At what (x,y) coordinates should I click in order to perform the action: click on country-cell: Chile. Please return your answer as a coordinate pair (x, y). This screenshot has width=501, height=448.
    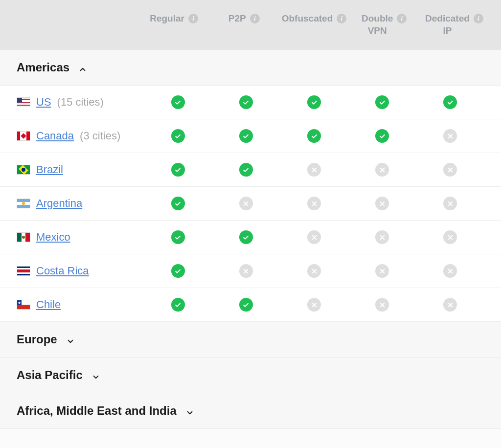
    Looking at the image, I should click on (80, 305).